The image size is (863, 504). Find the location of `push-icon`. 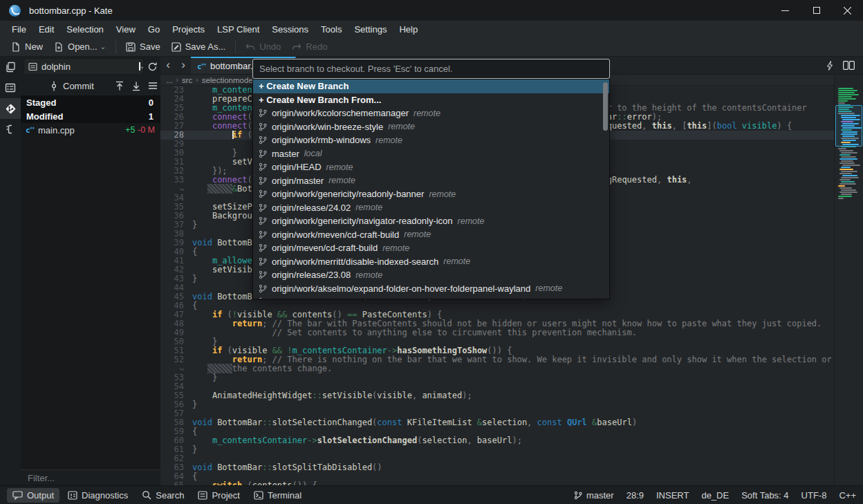

push-icon is located at coordinates (120, 86).